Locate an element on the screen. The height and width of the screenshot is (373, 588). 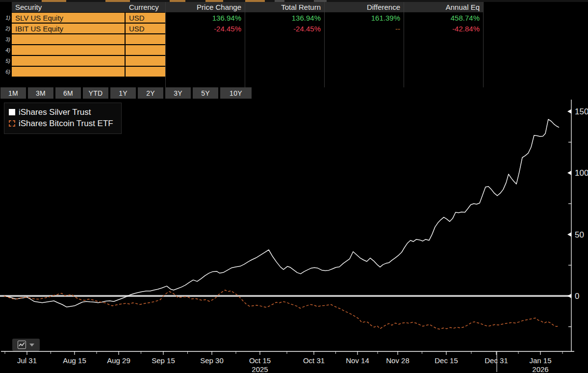
security-row: 6) is located at coordinates (241, 72).